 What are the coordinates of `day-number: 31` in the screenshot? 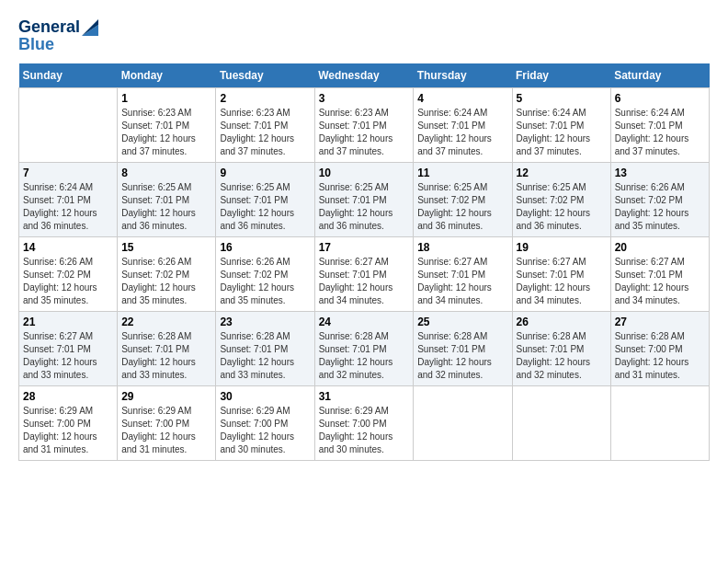 It's located at (364, 396).